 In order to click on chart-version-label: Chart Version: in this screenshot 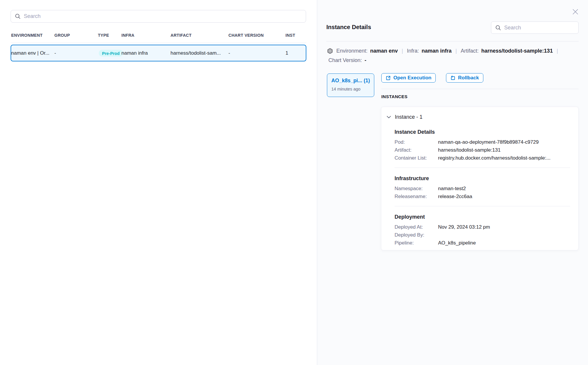, I will do `click(345, 61)`.